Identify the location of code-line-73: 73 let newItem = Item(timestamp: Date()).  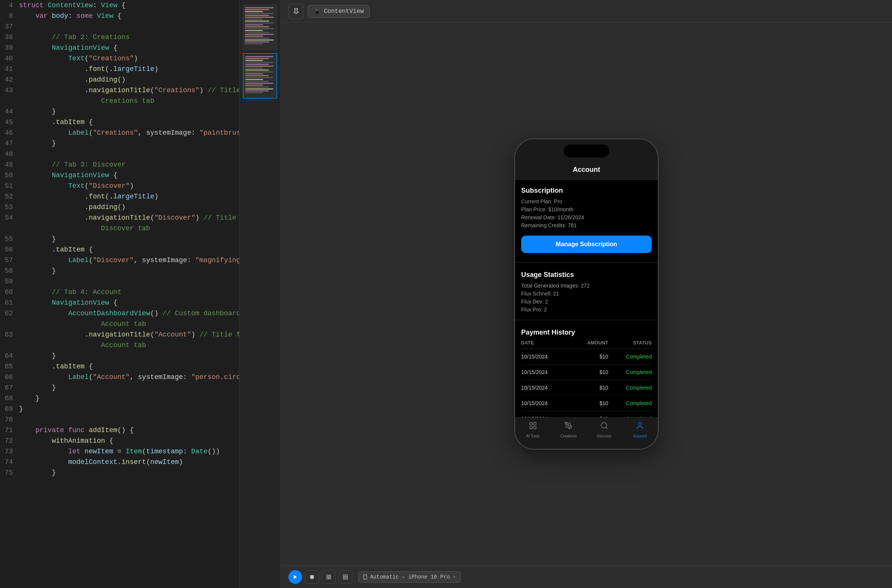
(120, 451).